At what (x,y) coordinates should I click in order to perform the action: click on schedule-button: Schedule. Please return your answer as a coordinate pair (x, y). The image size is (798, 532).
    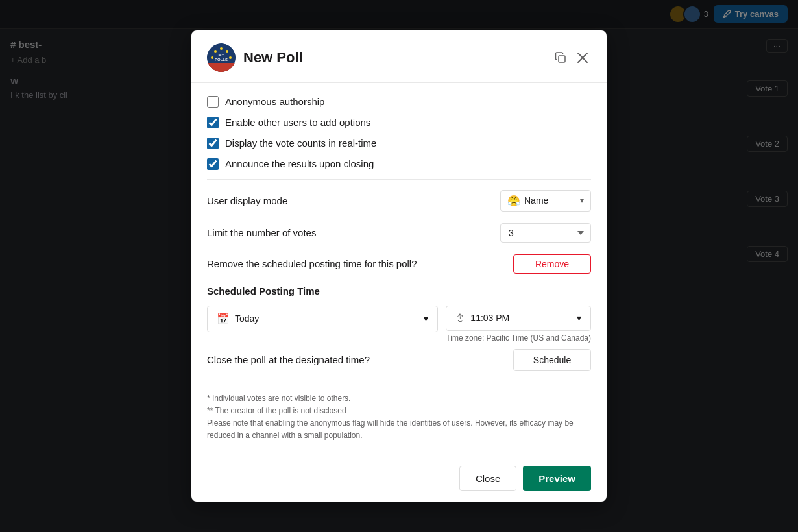
    Looking at the image, I should click on (552, 360).